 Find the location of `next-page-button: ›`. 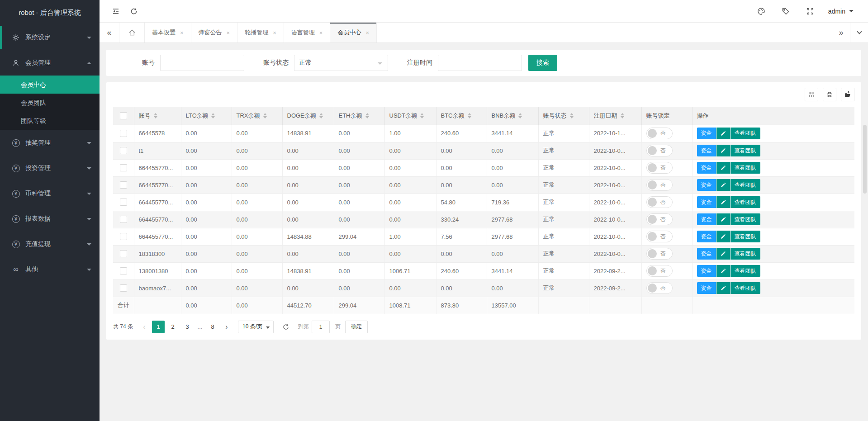

next-page-button: › is located at coordinates (227, 327).